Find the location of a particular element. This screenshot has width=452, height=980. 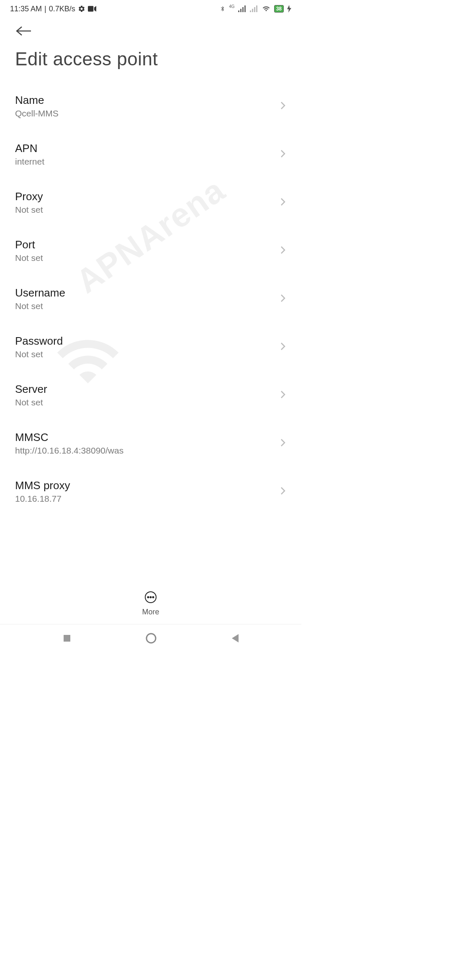

nav-home-icon is located at coordinates (151, 639).